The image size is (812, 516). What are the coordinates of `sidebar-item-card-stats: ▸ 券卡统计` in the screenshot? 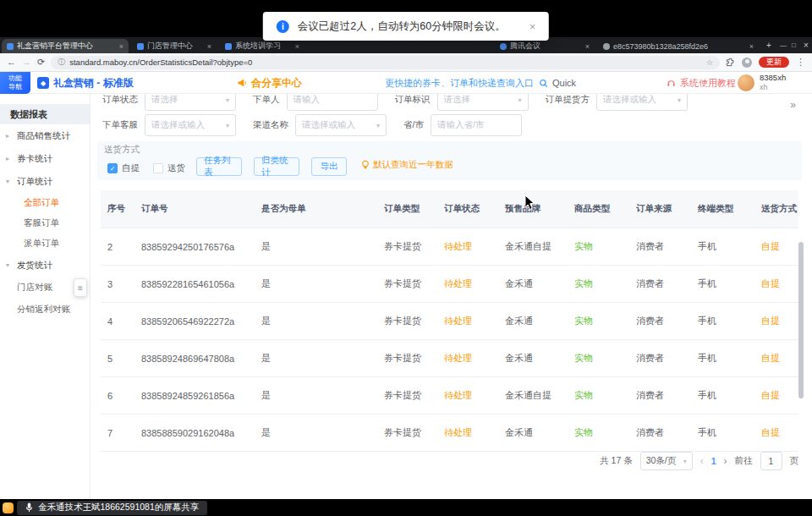 It's located at (45, 159).